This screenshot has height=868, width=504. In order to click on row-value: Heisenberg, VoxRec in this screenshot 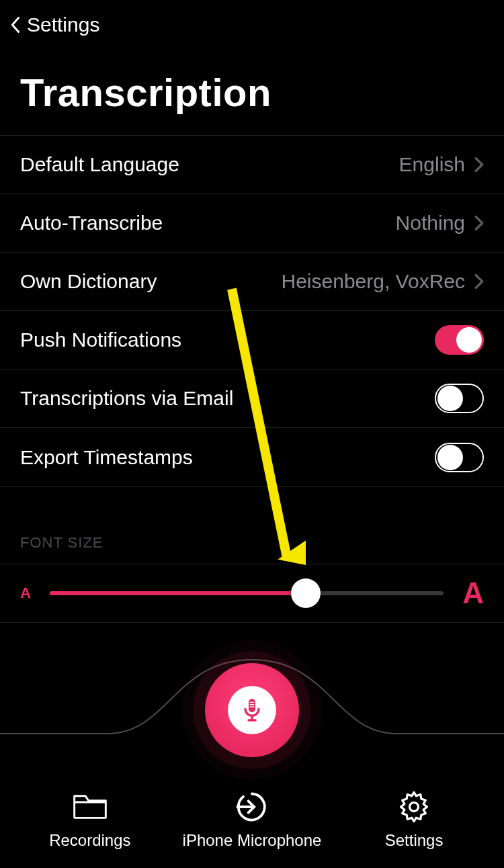, I will do `click(374, 281)`.